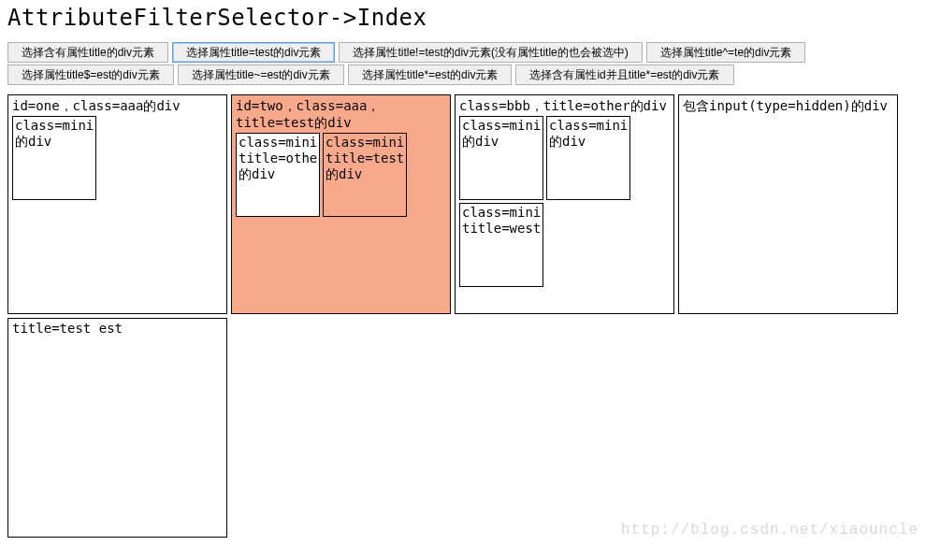 Image resolution: width=926 pixels, height=560 pixels. Describe the element at coordinates (278, 175) in the screenshot. I see `box-two-child-0: class=mini，title=other的div` at that location.